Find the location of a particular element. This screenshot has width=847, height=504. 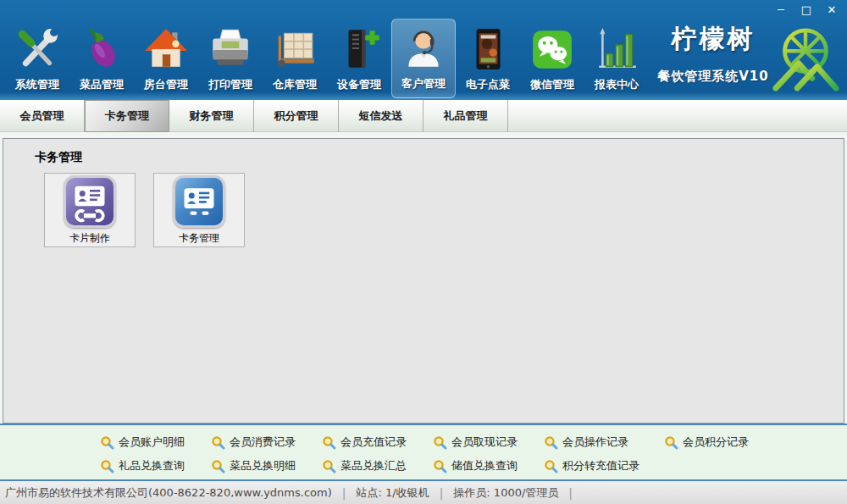

toolbar-item-reports: 报表中心 is located at coordinates (617, 58).